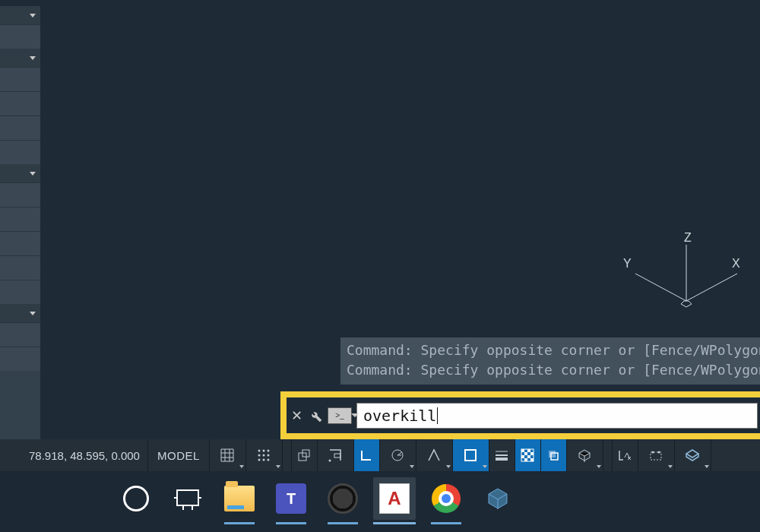  What do you see at coordinates (343, 499) in the screenshot?
I see `obs-icon` at bounding box center [343, 499].